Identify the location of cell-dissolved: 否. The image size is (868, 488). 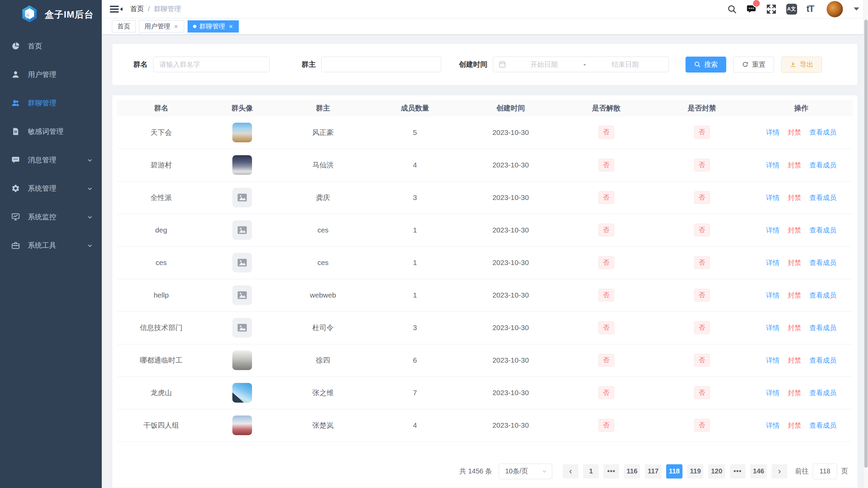
(606, 393).